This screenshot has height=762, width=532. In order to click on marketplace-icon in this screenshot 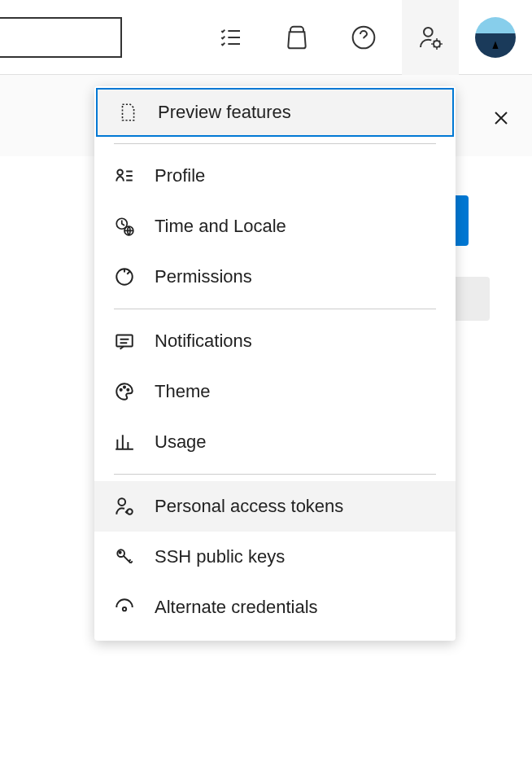, I will do `click(297, 37)`.